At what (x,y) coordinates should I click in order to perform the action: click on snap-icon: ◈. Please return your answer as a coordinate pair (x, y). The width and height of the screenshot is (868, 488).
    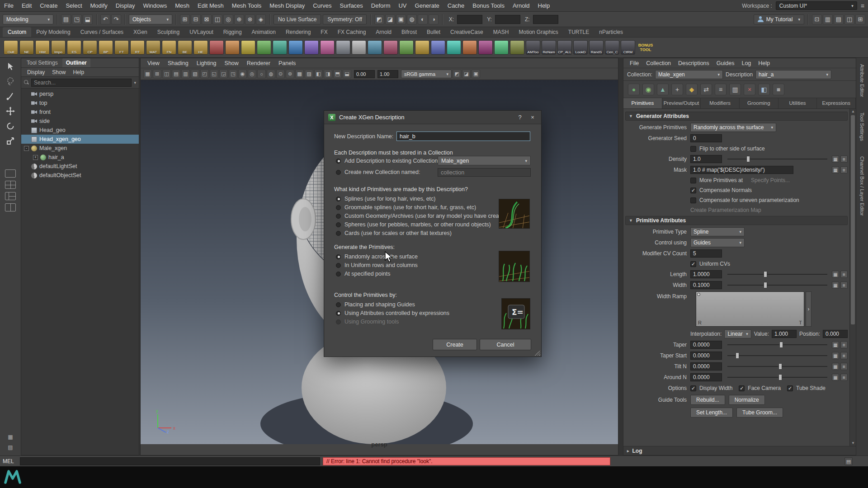
    Looking at the image, I should click on (261, 19).